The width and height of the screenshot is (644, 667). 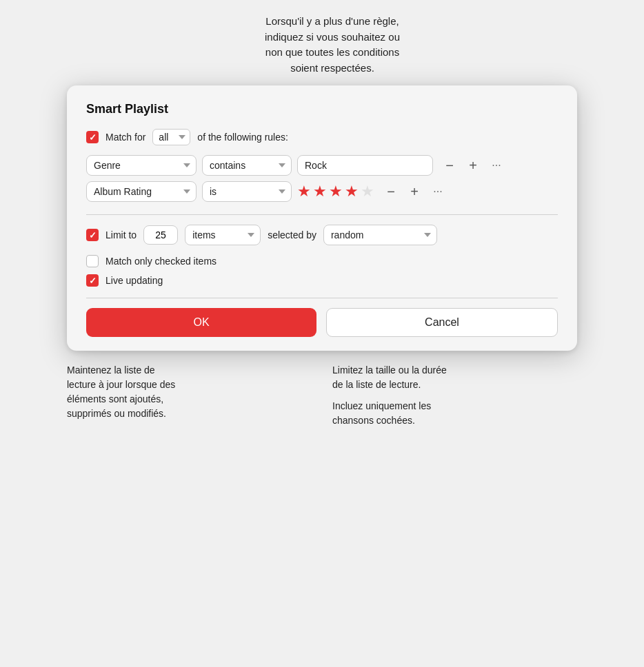 What do you see at coordinates (336, 192) in the screenshot?
I see `star-3: ★` at bounding box center [336, 192].